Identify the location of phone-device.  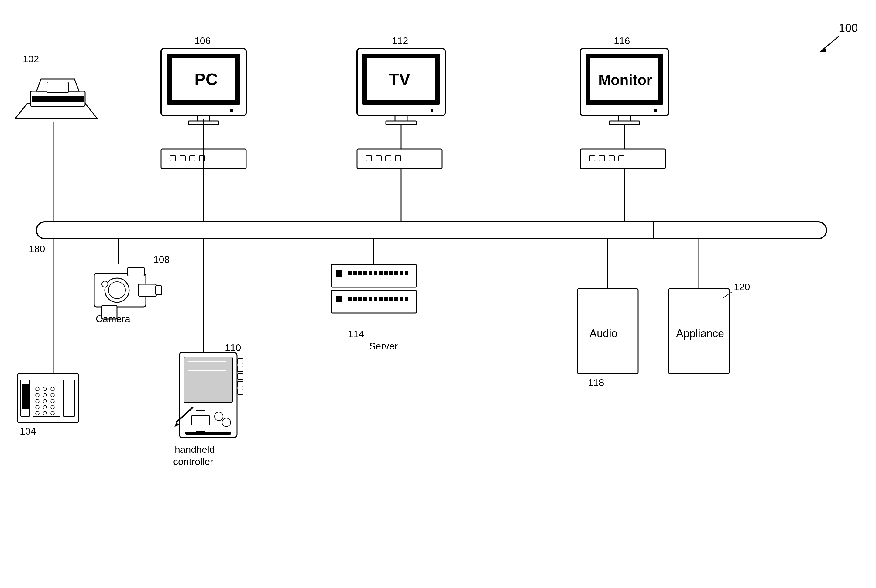
(48, 398).